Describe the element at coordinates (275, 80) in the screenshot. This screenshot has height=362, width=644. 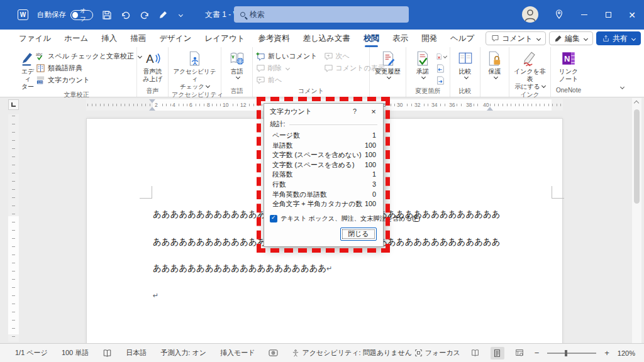
I see `previous-comment-label: 前へ` at that location.